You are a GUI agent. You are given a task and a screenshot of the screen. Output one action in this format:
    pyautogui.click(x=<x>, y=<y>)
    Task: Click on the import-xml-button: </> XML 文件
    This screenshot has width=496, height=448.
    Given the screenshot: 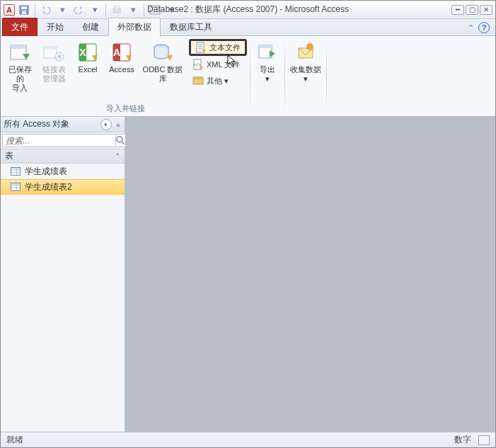 What is the action you would take?
    pyautogui.click(x=218, y=64)
    